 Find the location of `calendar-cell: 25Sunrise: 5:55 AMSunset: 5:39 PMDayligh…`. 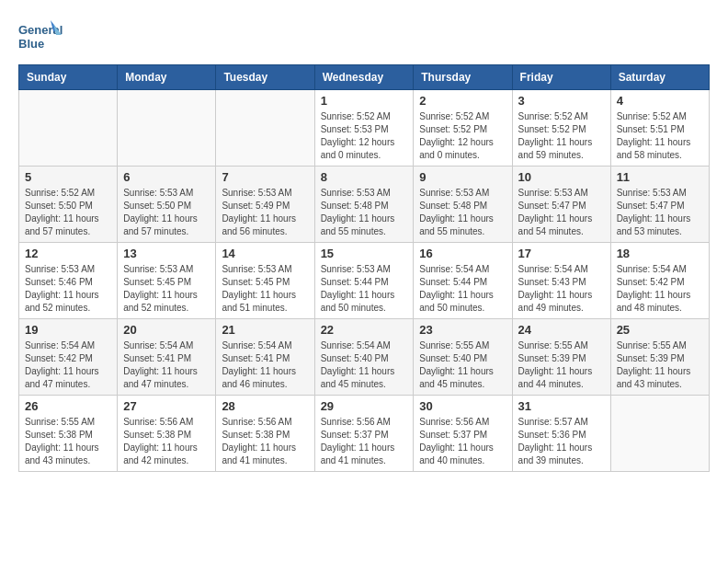

calendar-cell: 25Sunrise: 5:55 AMSunset: 5:39 PMDayligh… is located at coordinates (660, 357).